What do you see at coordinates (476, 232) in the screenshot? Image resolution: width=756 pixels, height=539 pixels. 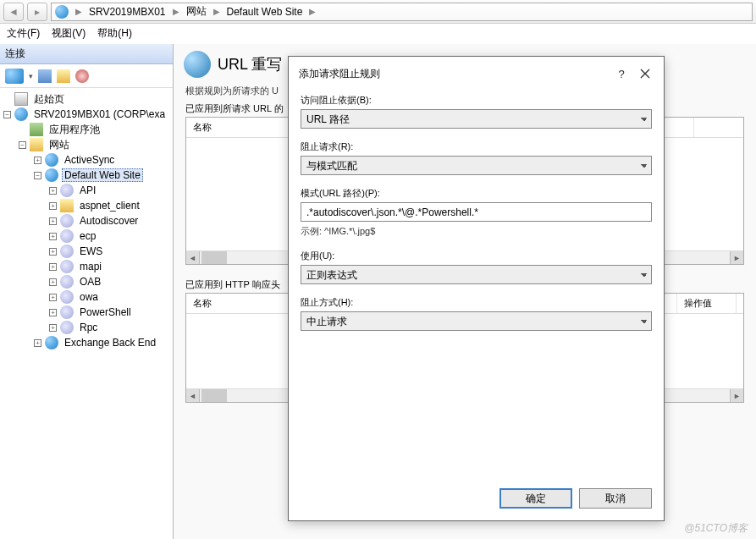 I see `pattern-example: 示例: ^IMG.*\.jpg$` at bounding box center [476, 232].